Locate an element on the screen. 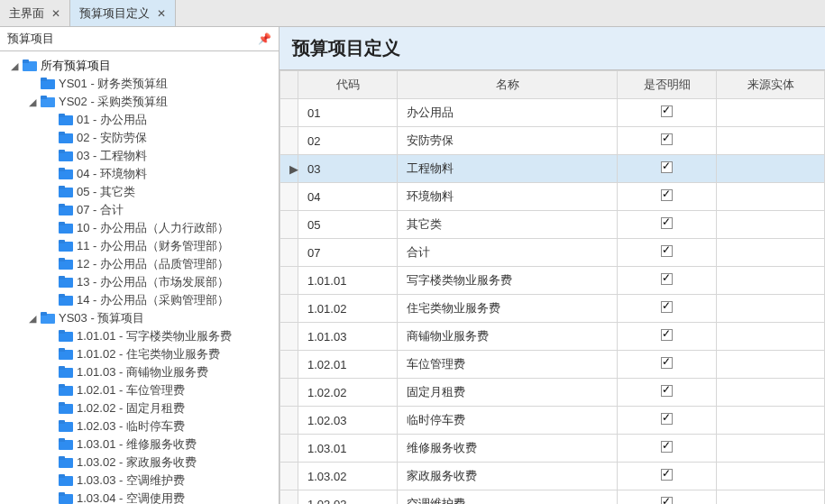 This screenshot has height=504, width=825. table-row: 1.02.01车位管理费 is located at coordinates (553, 364).